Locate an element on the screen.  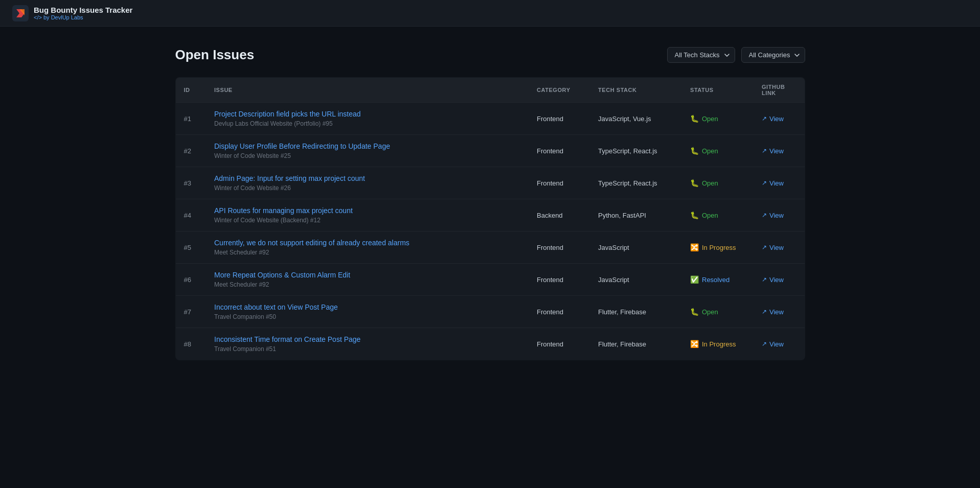
status-icon-3: 🐛 is located at coordinates (694, 183).